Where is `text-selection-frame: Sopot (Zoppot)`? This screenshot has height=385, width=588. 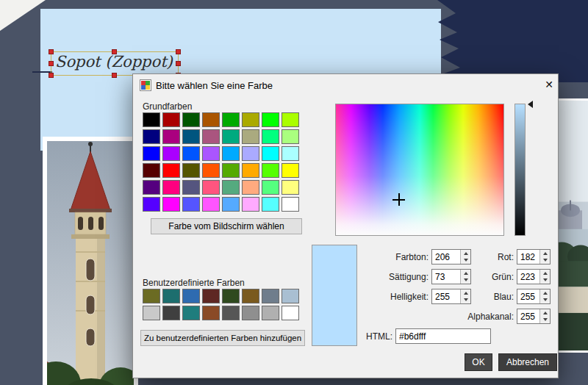
text-selection-frame: Sopot (Zoppot) is located at coordinates (115, 63).